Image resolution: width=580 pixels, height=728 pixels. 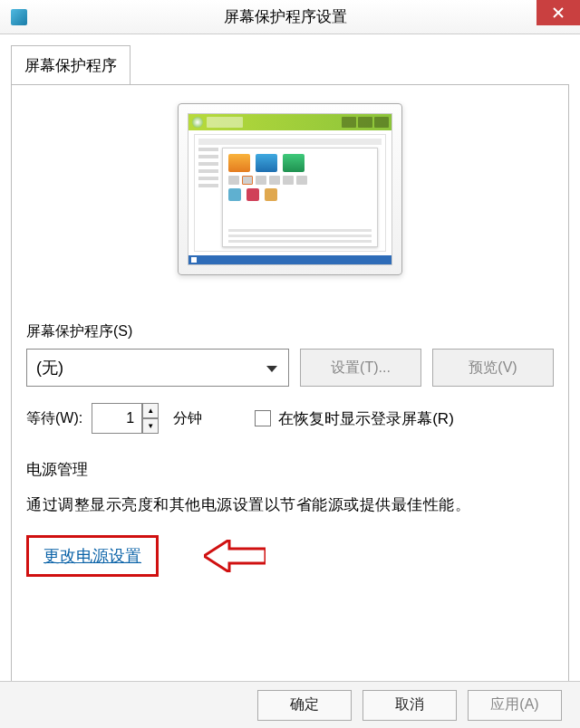 I want to click on close-button, so click(x=558, y=13).